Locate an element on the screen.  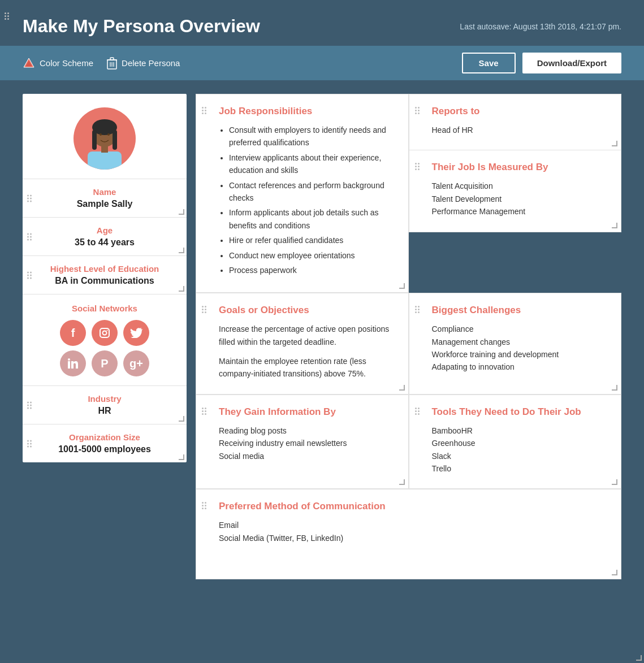
avatar-section is located at coordinates (105, 137).